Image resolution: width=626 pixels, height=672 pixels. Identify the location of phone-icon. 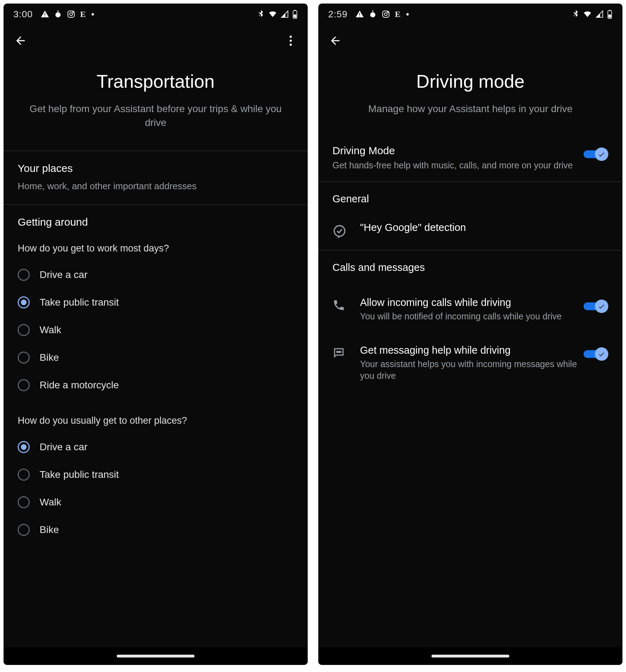
(340, 306).